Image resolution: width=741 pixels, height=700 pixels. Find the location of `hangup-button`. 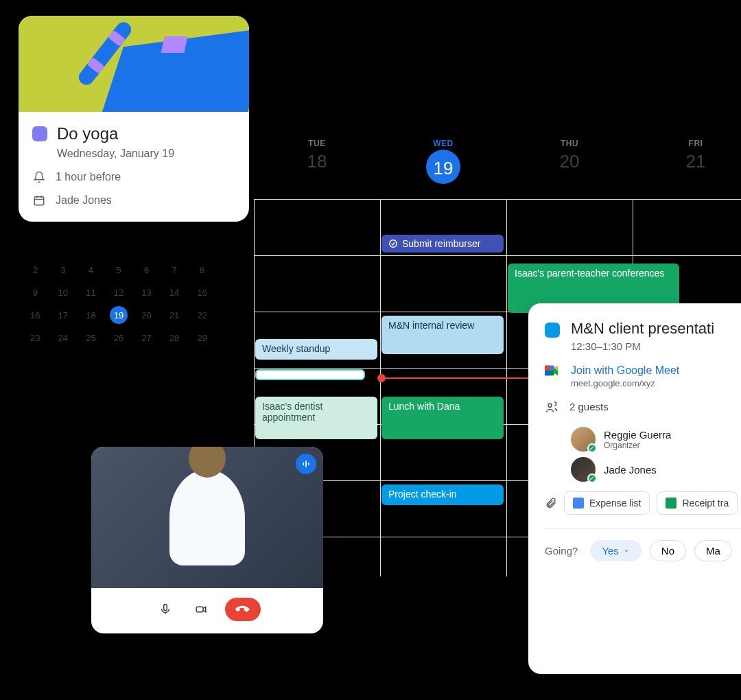

hangup-button is located at coordinates (243, 609).